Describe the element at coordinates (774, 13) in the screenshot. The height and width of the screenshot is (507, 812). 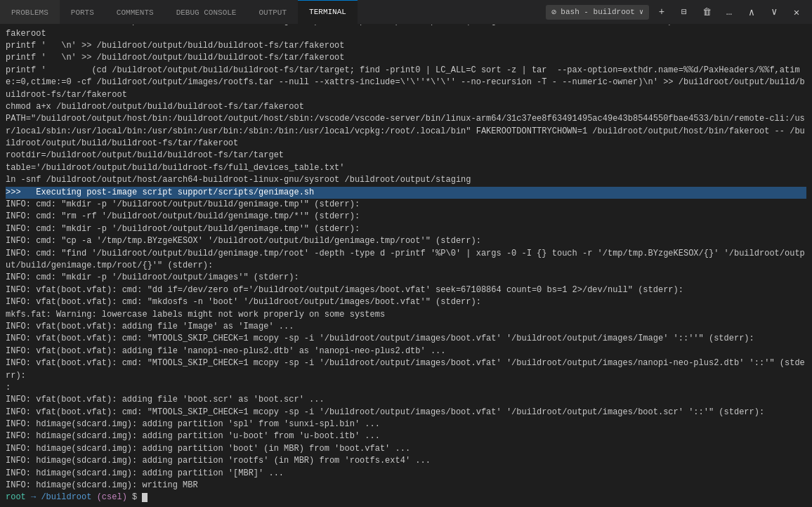
I see `chevron-down-icon: ∧` at that location.